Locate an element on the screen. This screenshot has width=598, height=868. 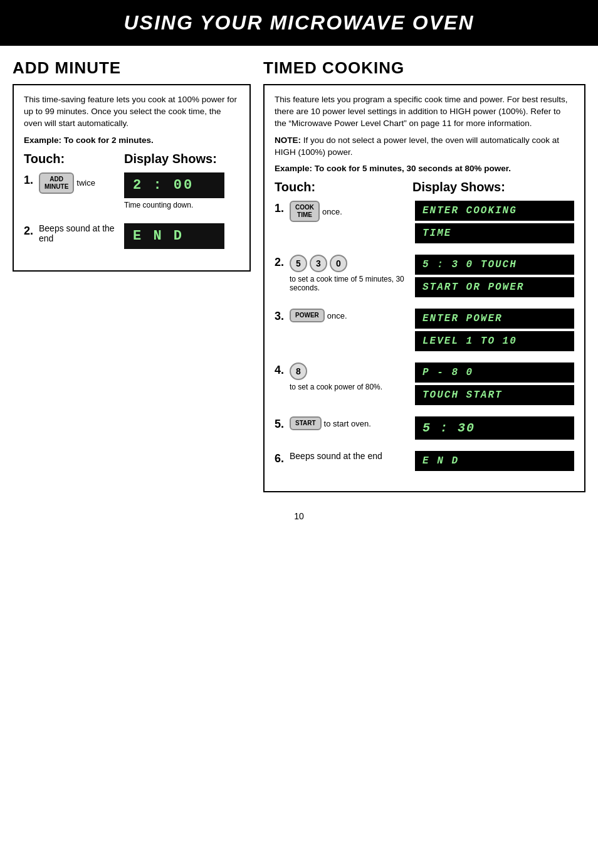
add-minute-headers: Touch: Display Shows: is located at coordinates (132, 161).